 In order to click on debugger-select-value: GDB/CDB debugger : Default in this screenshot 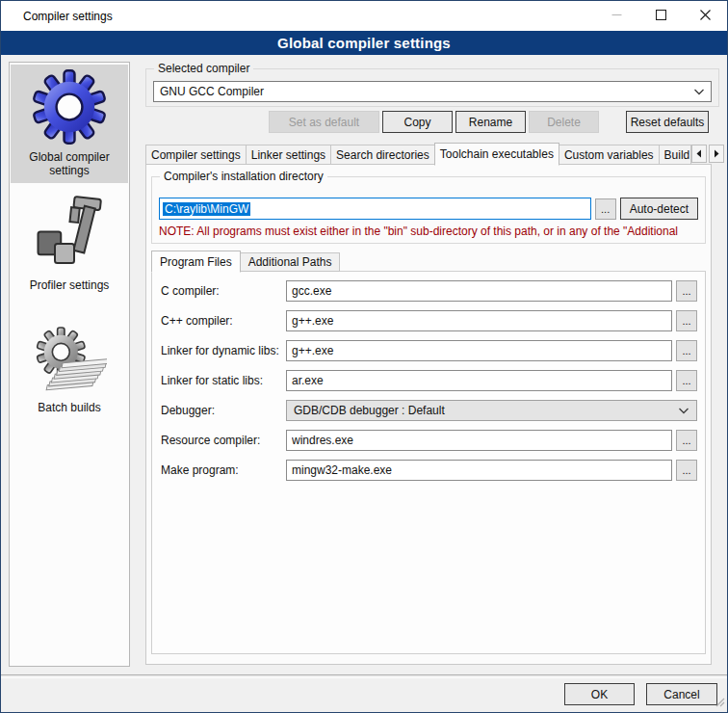, I will do `click(370, 410)`.